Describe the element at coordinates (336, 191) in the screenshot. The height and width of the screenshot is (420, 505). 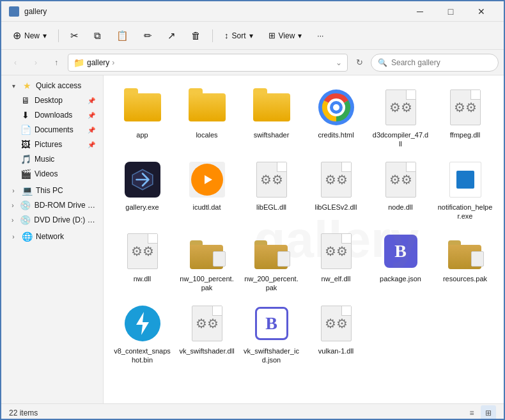
I see `file-item-libgles: ⚙⚙ libGLESv2.dll` at that location.